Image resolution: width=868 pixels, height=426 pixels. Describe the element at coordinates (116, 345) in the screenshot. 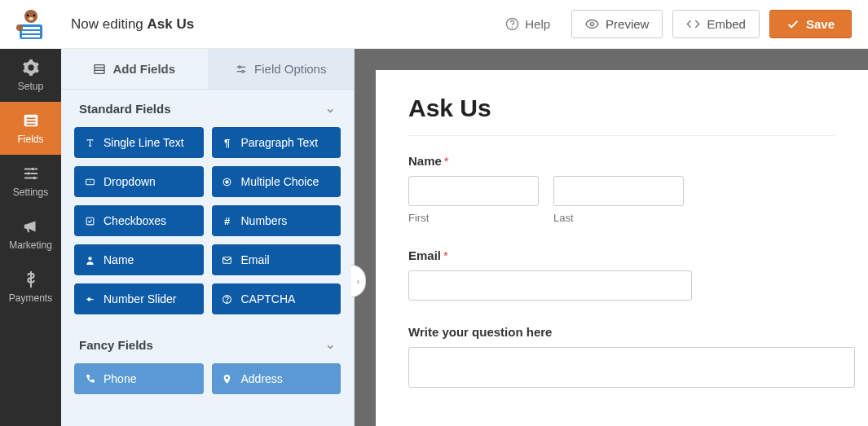

I see `fancy-fields-header-label: Fancy Fields` at that location.